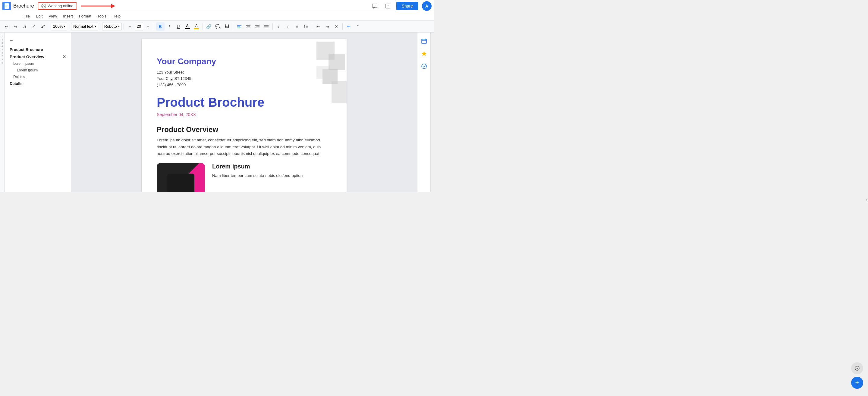 This screenshot has width=868, height=396. Describe the element at coordinates (244, 115) in the screenshot. I see `document-page: Your Company 123 Your Street Your City, …` at that location.